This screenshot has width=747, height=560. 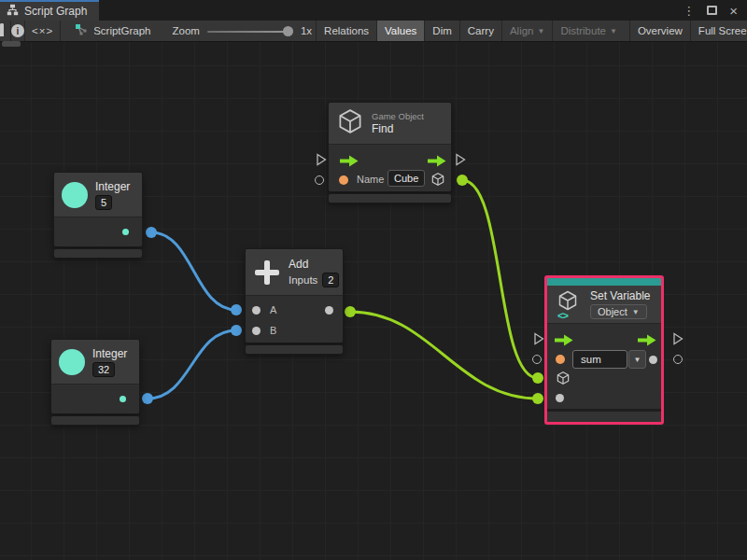 I want to click on node-integer-32: Integer 32, so click(x=95, y=383).